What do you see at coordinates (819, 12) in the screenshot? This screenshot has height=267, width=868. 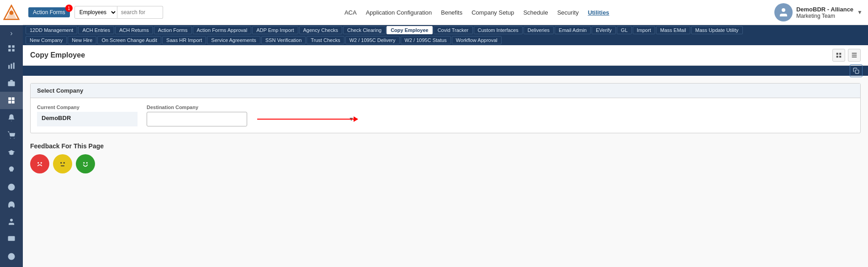 I see `user-area: DemoBDR - Alliance Marketing Team ▼` at bounding box center [819, 12].